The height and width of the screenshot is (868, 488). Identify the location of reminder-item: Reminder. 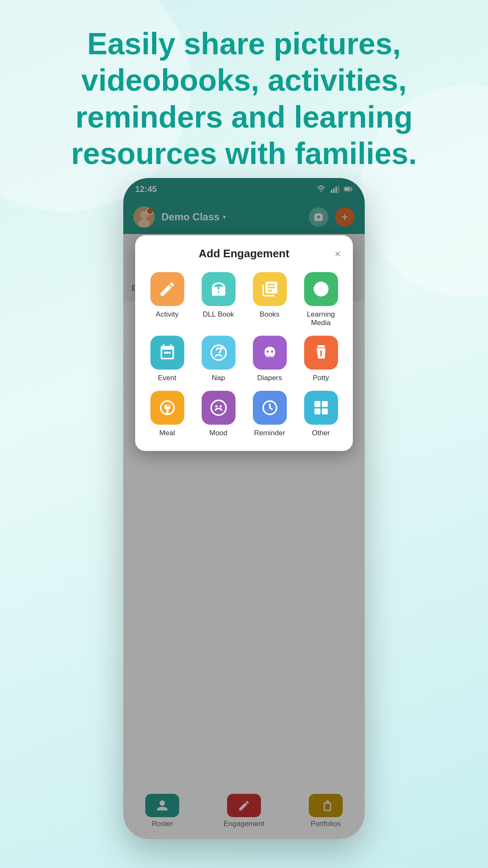
(269, 414).